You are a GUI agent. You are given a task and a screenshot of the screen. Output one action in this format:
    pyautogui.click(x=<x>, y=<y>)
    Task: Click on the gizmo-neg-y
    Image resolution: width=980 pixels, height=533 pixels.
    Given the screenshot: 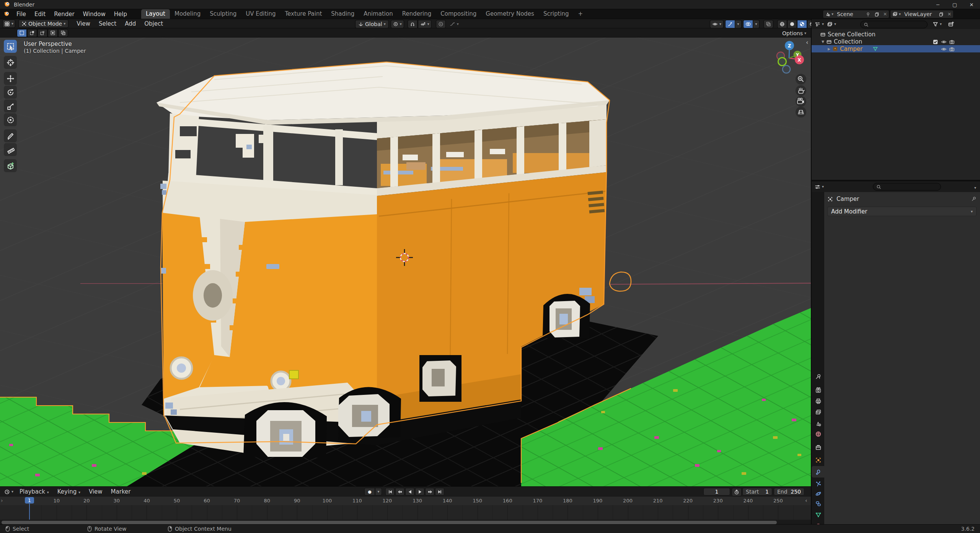 What is the action you would take?
    pyautogui.click(x=782, y=62)
    